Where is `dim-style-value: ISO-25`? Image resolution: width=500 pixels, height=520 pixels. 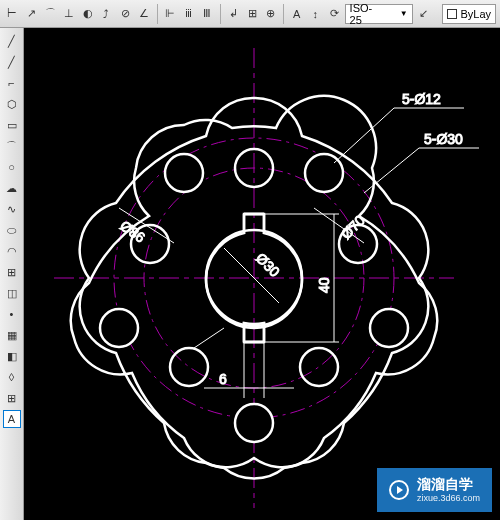 dim-style-value: ISO-25 is located at coordinates (365, 14).